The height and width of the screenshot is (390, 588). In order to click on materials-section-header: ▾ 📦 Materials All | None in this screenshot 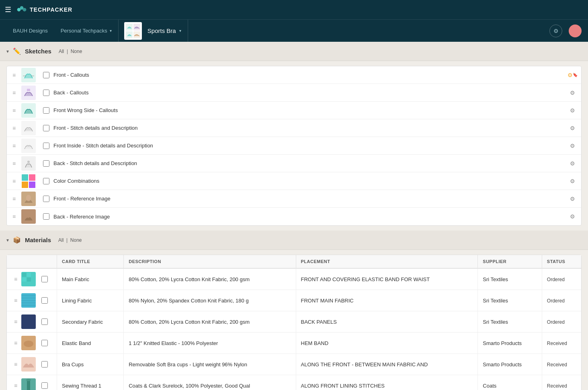, I will do `click(294, 240)`.